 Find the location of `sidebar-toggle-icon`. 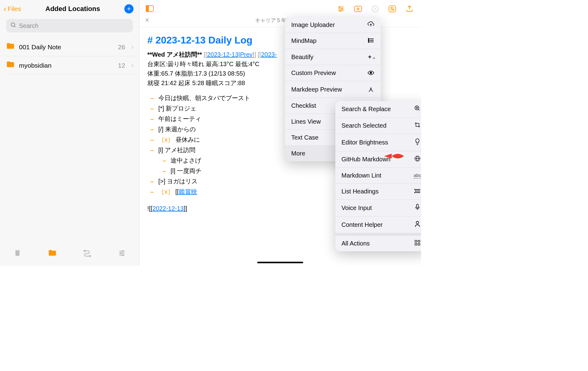

sidebar-toggle-icon is located at coordinates (150, 9).